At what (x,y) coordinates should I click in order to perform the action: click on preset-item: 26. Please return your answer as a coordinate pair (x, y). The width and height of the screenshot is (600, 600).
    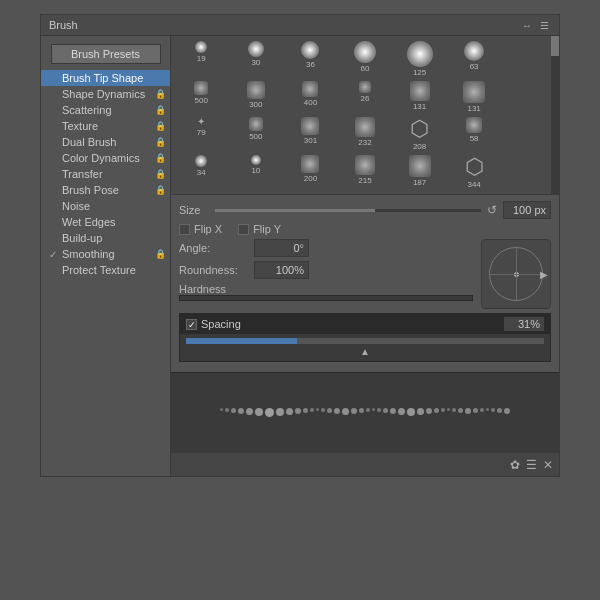
    Looking at the image, I should click on (366, 97).